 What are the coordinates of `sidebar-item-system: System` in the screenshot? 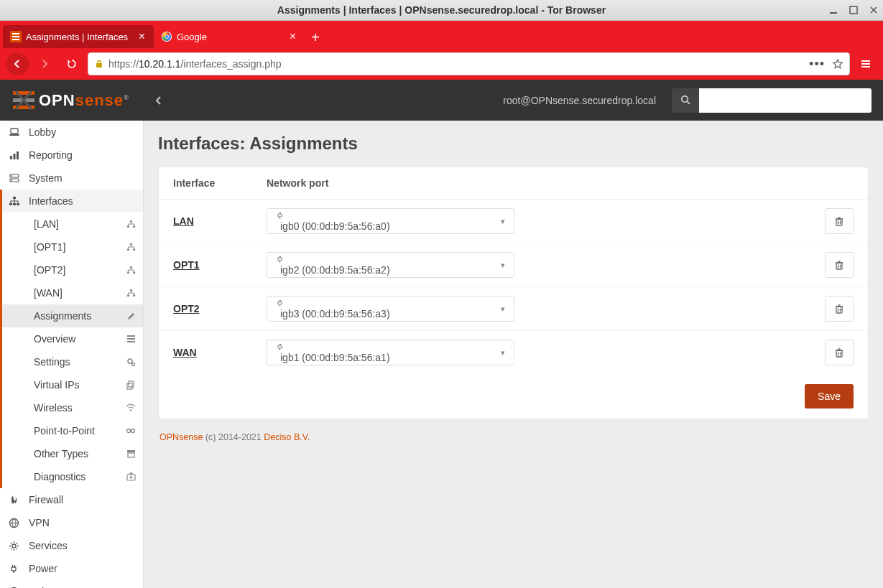 It's located at (72, 178).